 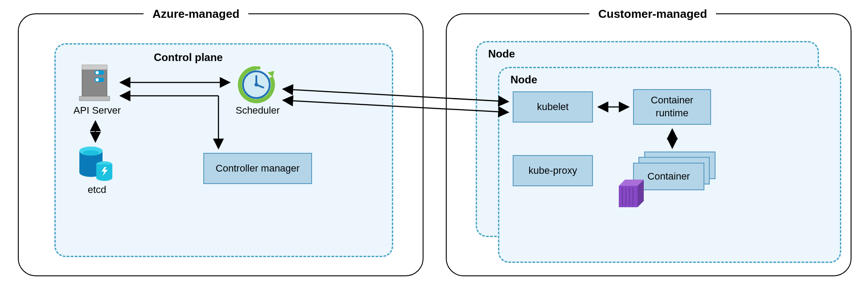 I want to click on container-label: Container, so click(x=669, y=176).